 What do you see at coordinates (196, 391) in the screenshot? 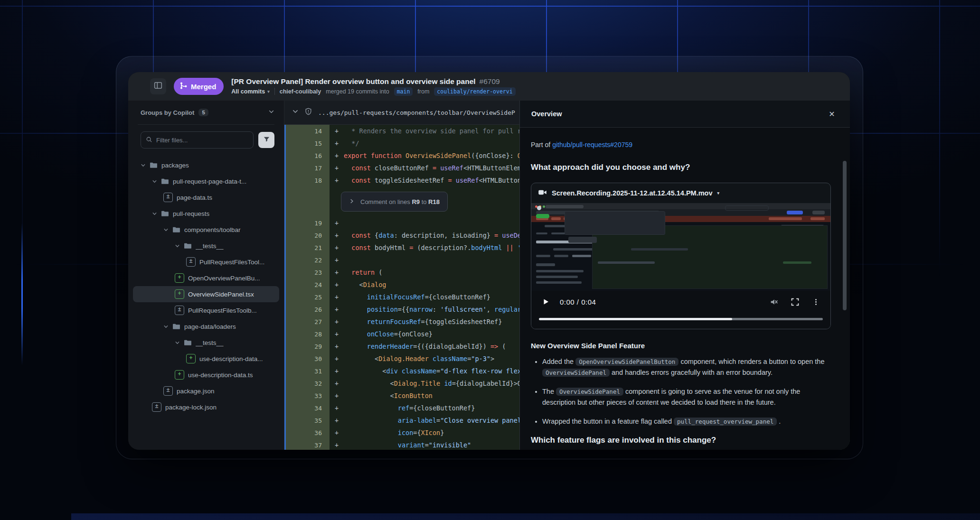
I see `tree-item-label: package.json` at bounding box center [196, 391].